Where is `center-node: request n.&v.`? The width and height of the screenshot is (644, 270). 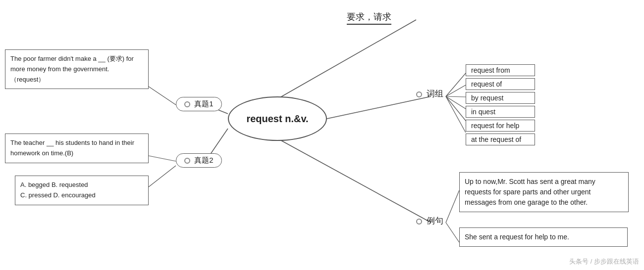
center-node: request n.&v. is located at coordinates (277, 119).